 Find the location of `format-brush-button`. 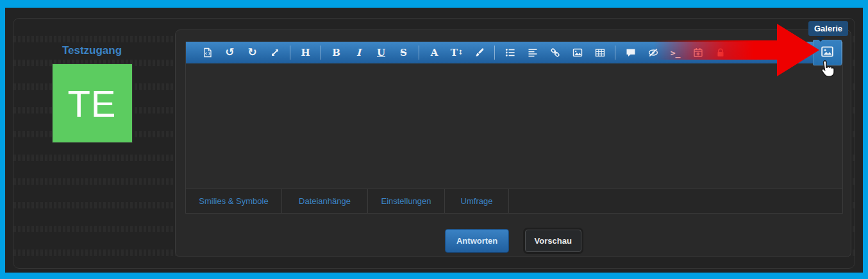

format-brush-button is located at coordinates (480, 53).